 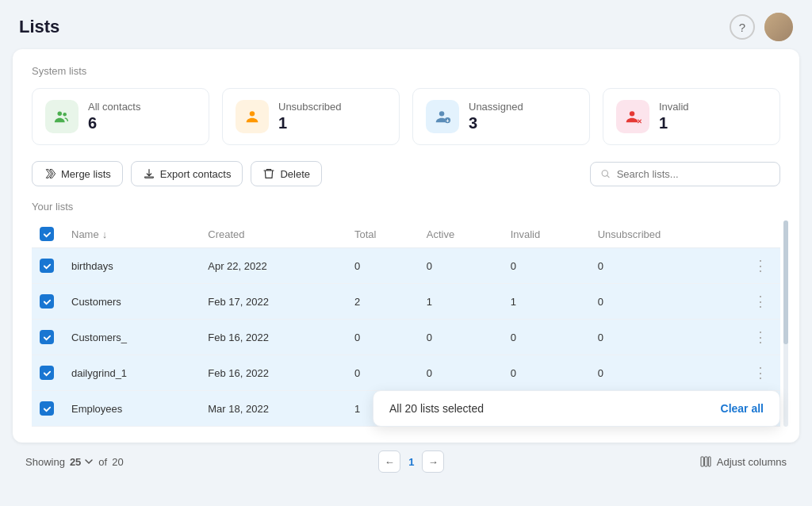 What do you see at coordinates (442, 117) in the screenshot?
I see `unassigned-icon: +` at bounding box center [442, 117].